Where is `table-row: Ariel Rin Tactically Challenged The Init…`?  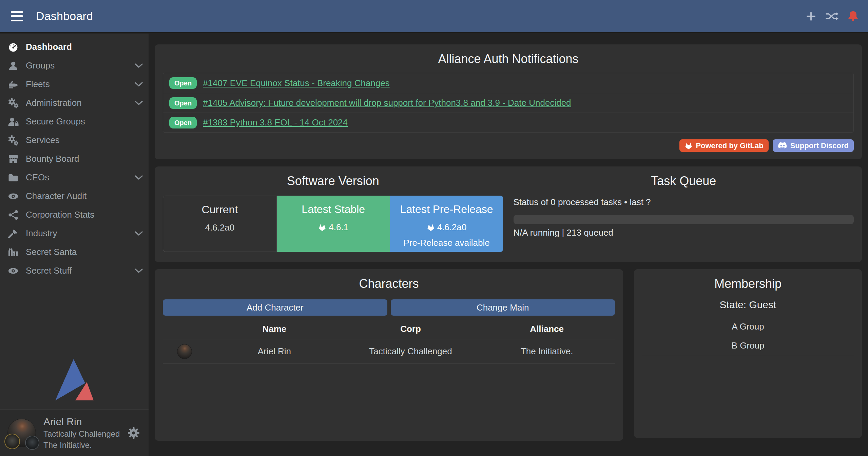 table-row: Ariel Rin Tactically Challenged The Init… is located at coordinates (389, 352).